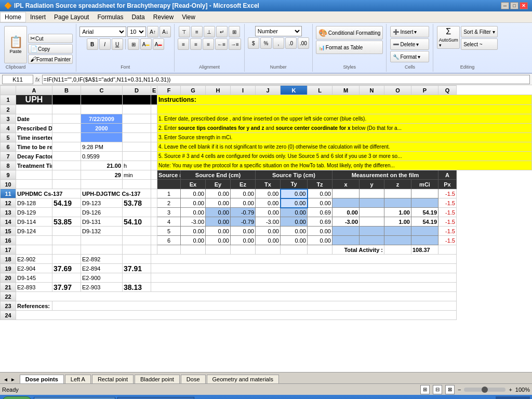  Describe the element at coordinates (409, 32) in the screenshot. I see `insert-cells-btn: ➕ Insert ▾` at that location.